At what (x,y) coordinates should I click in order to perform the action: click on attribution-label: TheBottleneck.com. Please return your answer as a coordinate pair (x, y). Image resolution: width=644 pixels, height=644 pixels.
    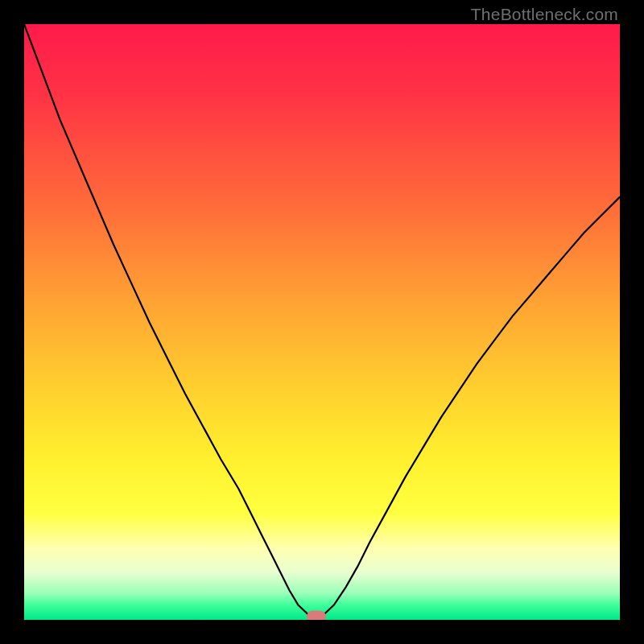
    Looking at the image, I should click on (544, 14).